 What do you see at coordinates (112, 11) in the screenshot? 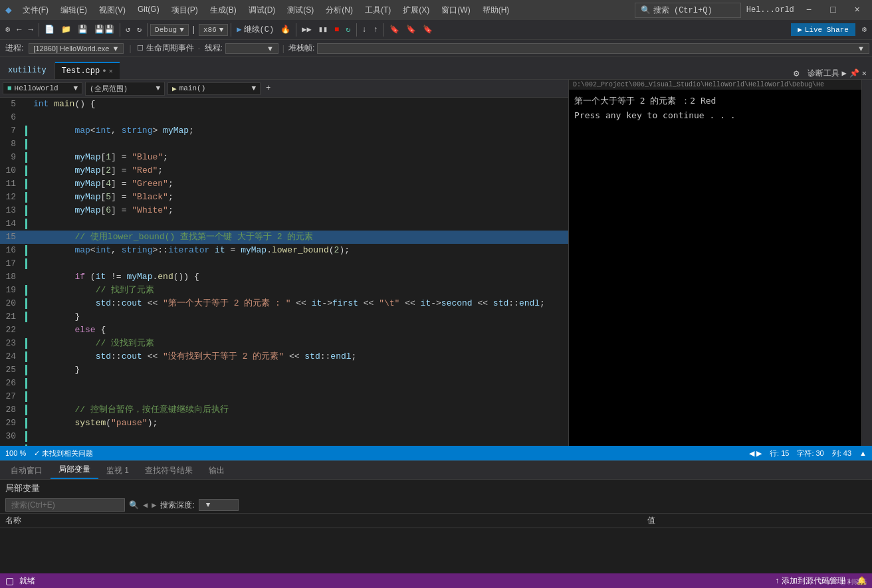
I see `menu-view: 视图(V)` at bounding box center [112, 11].